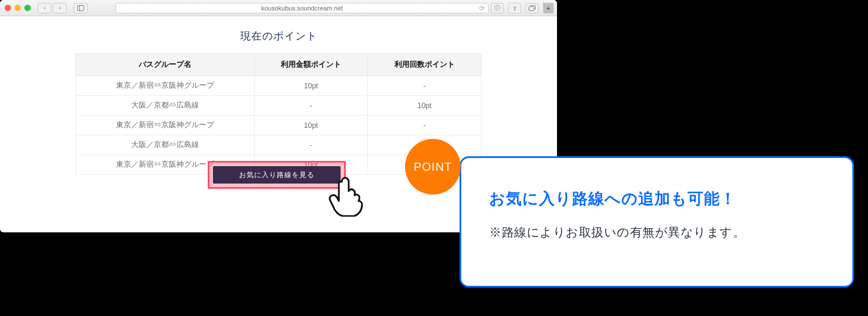  I want to click on col-header-amount: 利用金額ポイント, so click(311, 65).